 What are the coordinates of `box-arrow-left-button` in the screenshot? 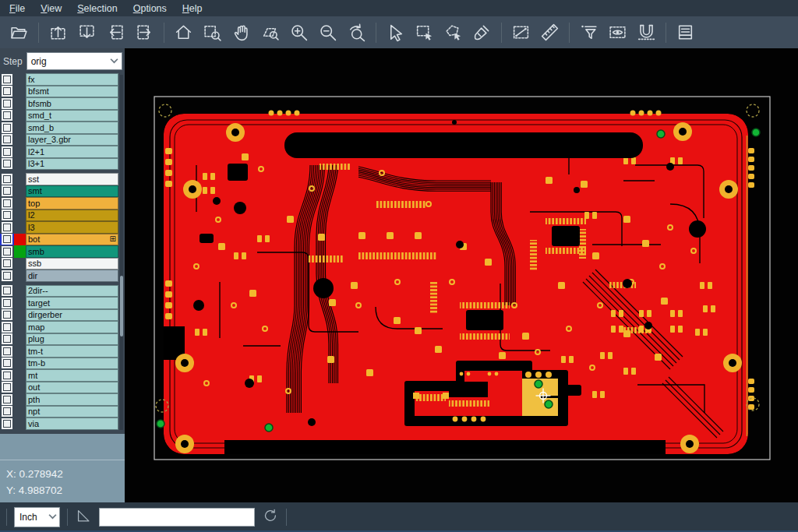 It's located at (115, 33).